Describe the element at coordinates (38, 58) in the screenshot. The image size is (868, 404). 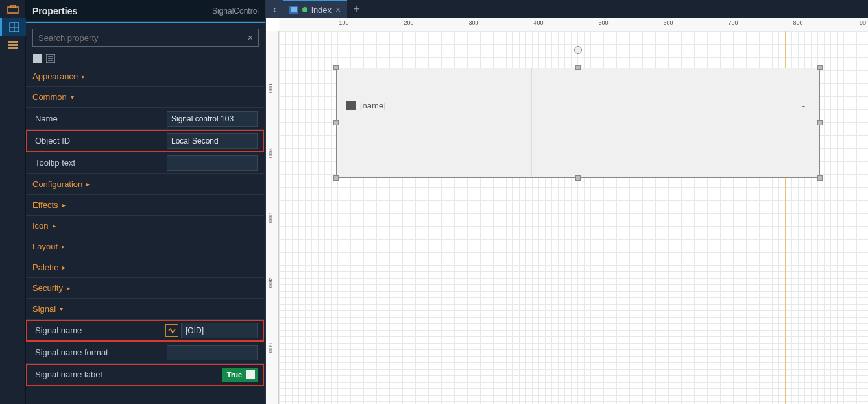
I see `view-categorized-icon` at that location.